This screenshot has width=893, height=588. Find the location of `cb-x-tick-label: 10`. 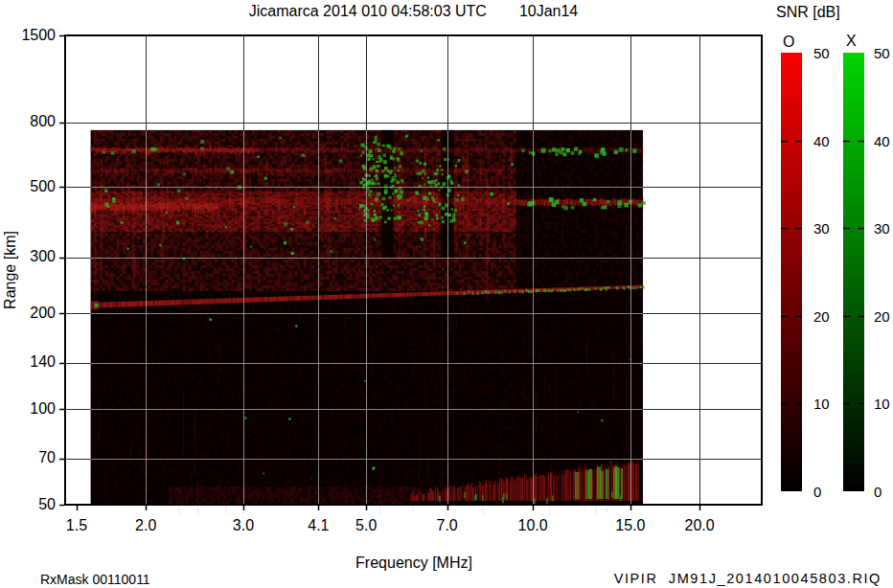

cb-x-tick-label: 10 is located at coordinates (882, 404).